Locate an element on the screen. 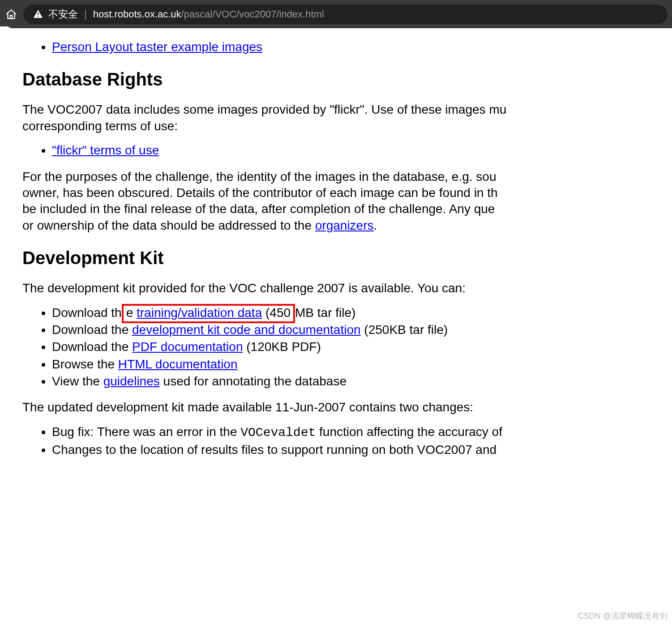  devkit-list: Download the training/validation data (4… is located at coordinates (347, 347).